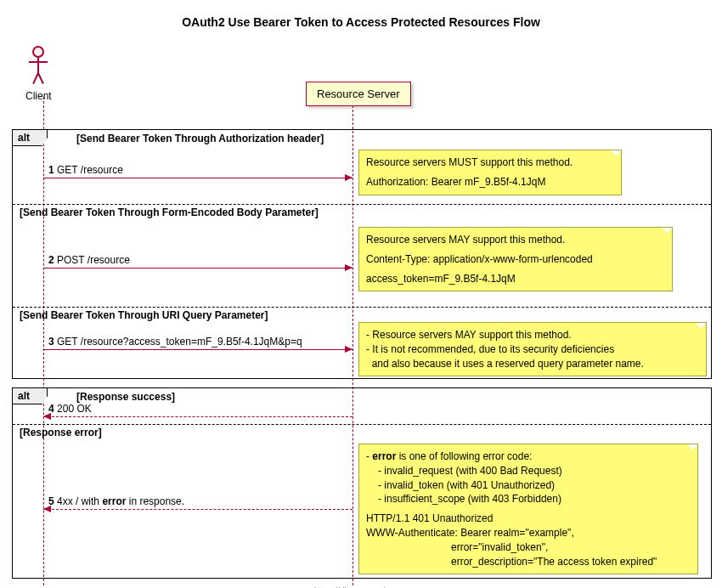 Image resolution: width=722 pixels, height=588 pixels. What do you see at coordinates (490, 172) in the screenshot?
I see `note-auth-header: Resource servers MUST support this metho…` at bounding box center [490, 172].